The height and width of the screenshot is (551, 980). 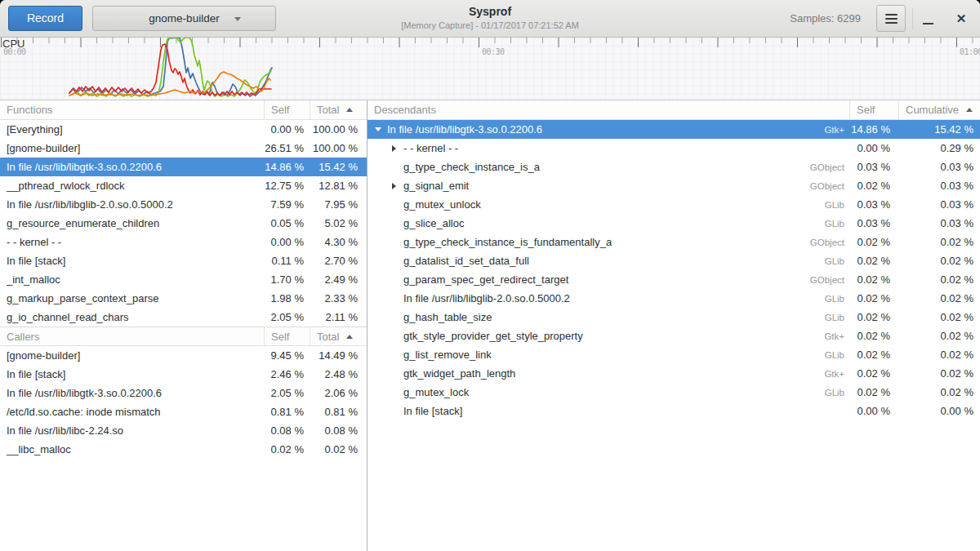 What do you see at coordinates (674, 336) in the screenshot?
I see `tree-row: gtk_style_provider_get_style_propertyGtk…` at bounding box center [674, 336].